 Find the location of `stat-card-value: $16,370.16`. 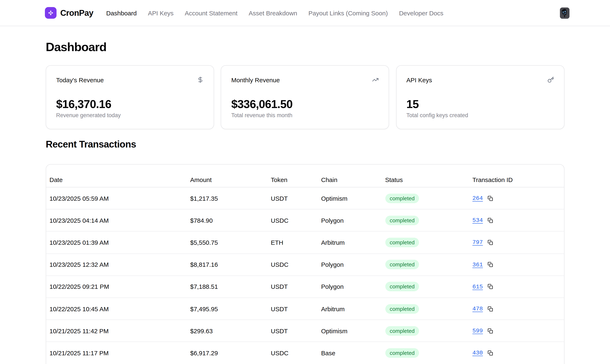

stat-card-value: $16,370.16 is located at coordinates (130, 104).